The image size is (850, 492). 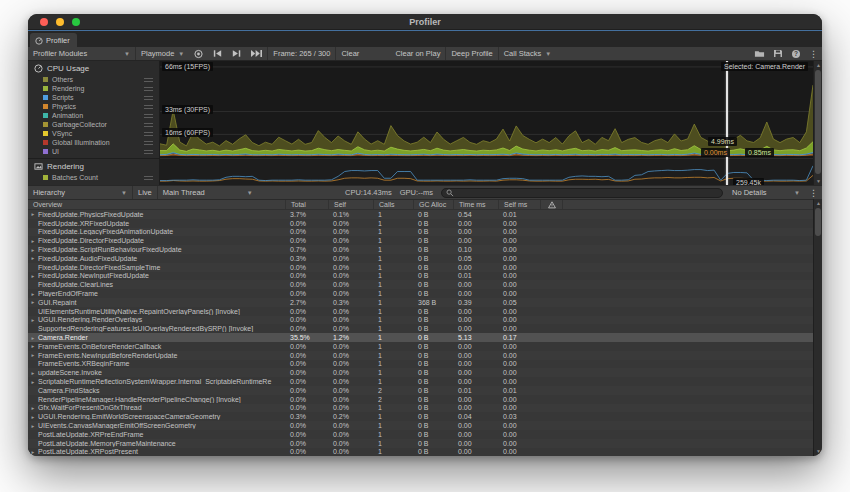 What do you see at coordinates (420, 372) in the screenshot?
I see `table-row: ▸updateScene.Invoke0.0%0.0%10 B0.000.00` at bounding box center [420, 372].